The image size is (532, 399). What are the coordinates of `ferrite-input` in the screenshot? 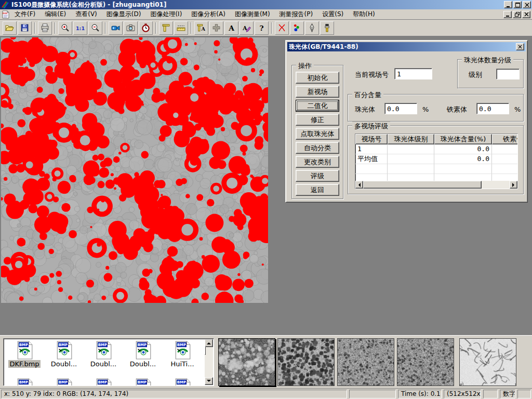 It's located at (493, 109).